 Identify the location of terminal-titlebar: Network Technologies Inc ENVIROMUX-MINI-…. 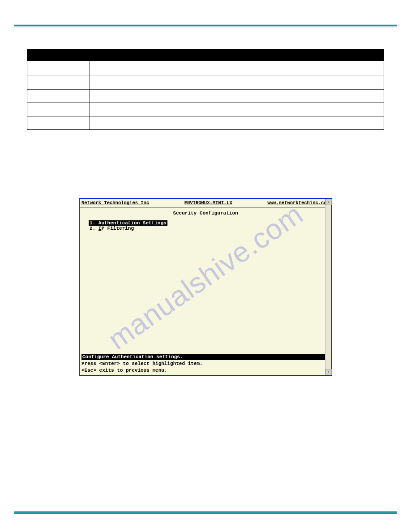
(206, 203).